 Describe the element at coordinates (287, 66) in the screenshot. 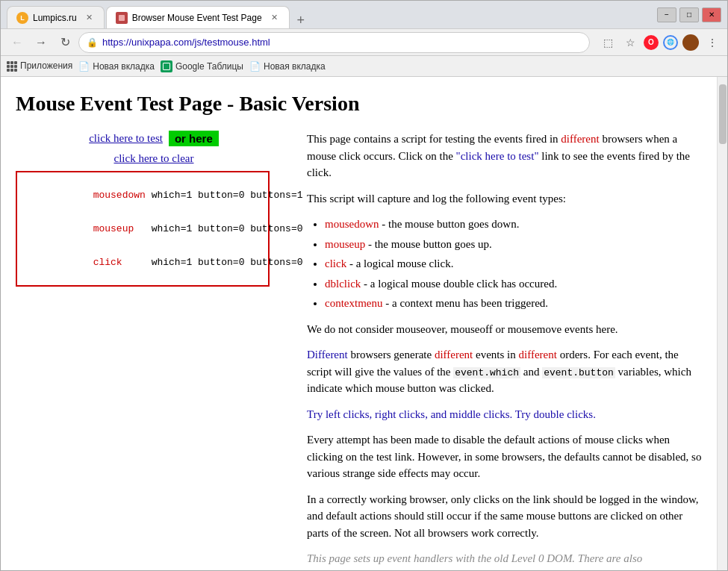

I see `bookmark-newtab2: 📄 Новая вкладка` at that location.